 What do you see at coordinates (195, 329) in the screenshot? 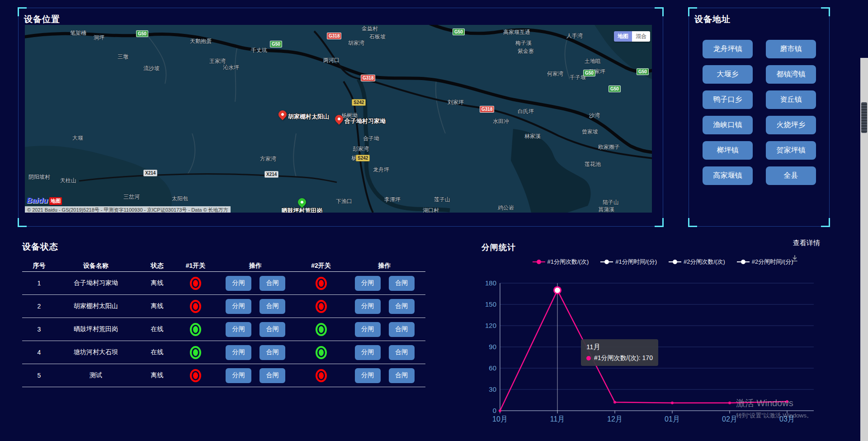
I see `switch1-indicator-green` at bounding box center [195, 329].